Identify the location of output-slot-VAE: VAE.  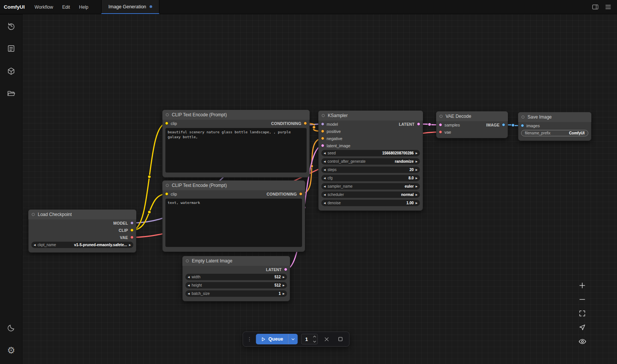
(127, 238).